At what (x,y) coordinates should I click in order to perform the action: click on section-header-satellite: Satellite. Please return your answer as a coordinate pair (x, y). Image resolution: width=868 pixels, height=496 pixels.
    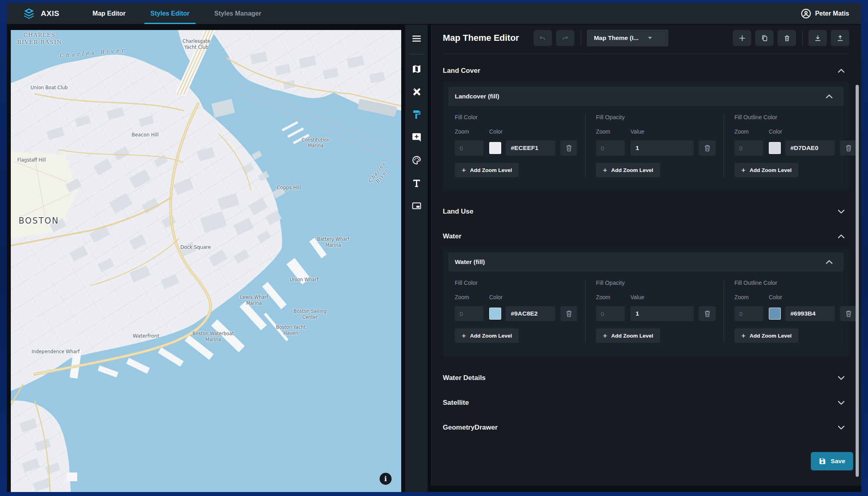
    Looking at the image, I should click on (646, 403).